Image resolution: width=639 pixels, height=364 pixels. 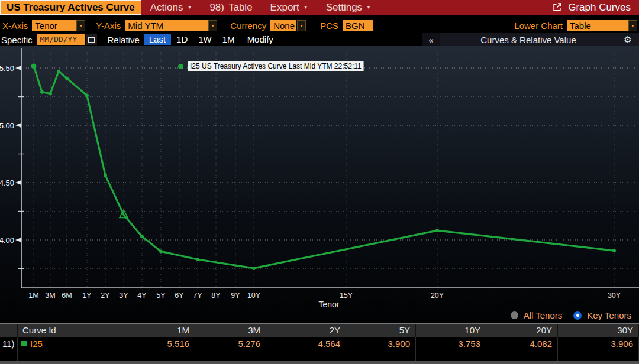 I want to click on y-axis-label: Y-Axis, so click(x=108, y=26).